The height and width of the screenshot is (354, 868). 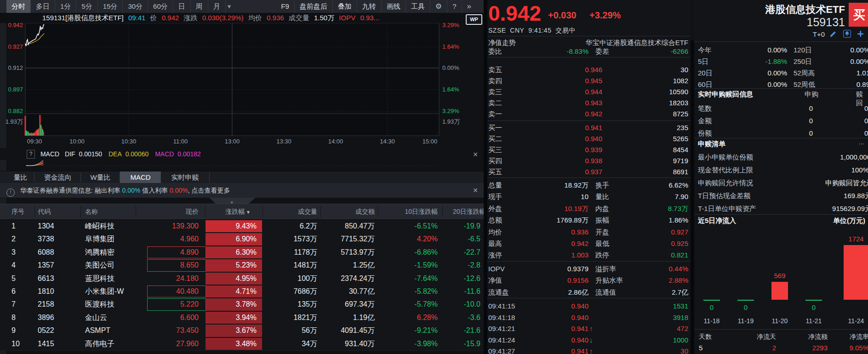 I want to click on stat-value: 2.7亿, so click(x=680, y=292).